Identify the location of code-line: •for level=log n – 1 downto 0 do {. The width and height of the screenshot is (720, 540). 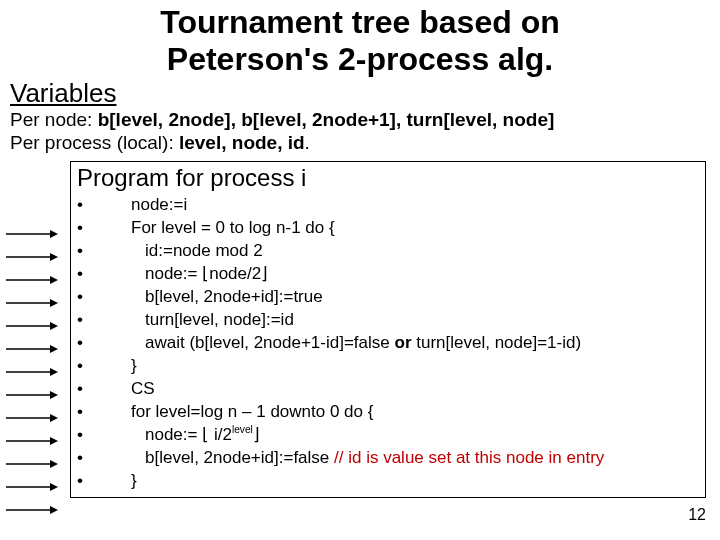
(388, 412).